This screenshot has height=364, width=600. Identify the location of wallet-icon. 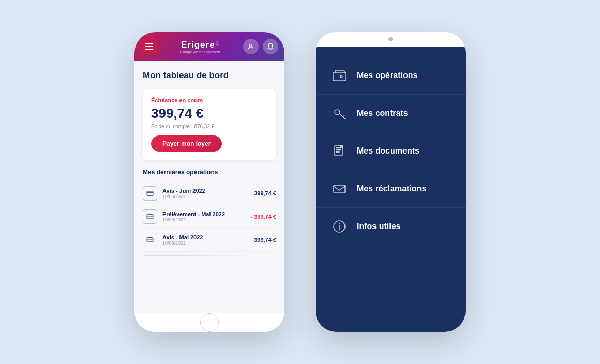
(339, 75).